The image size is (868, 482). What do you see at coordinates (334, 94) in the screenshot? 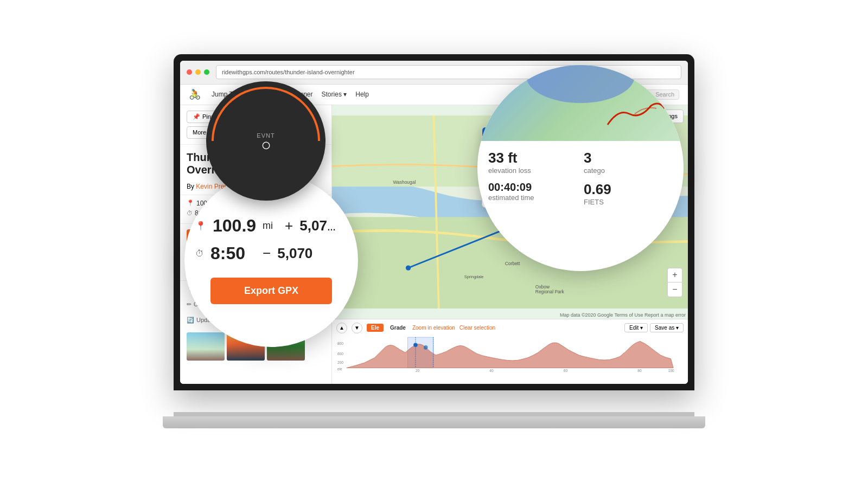
I see `nav-stories: Stories ▾` at bounding box center [334, 94].